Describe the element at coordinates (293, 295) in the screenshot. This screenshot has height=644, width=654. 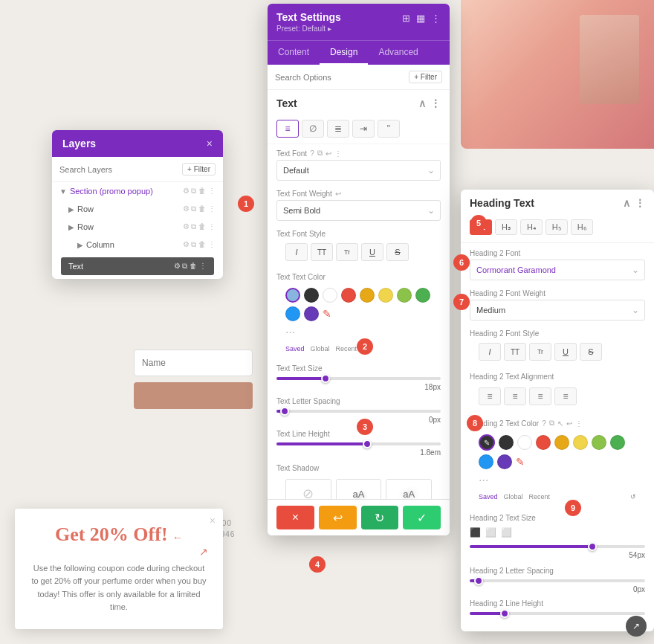
I see `color-picker-button` at that location.